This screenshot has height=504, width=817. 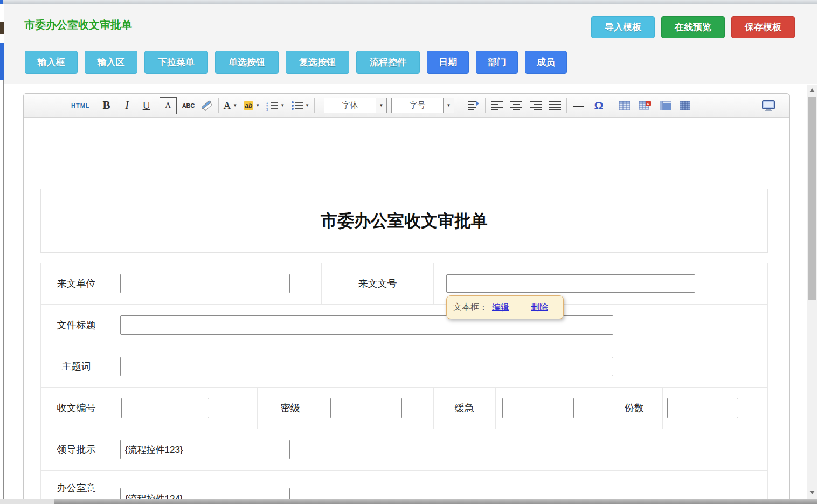 What do you see at coordinates (440, 325) in the screenshot?
I see `cell-doc-title` at bounding box center [440, 325].